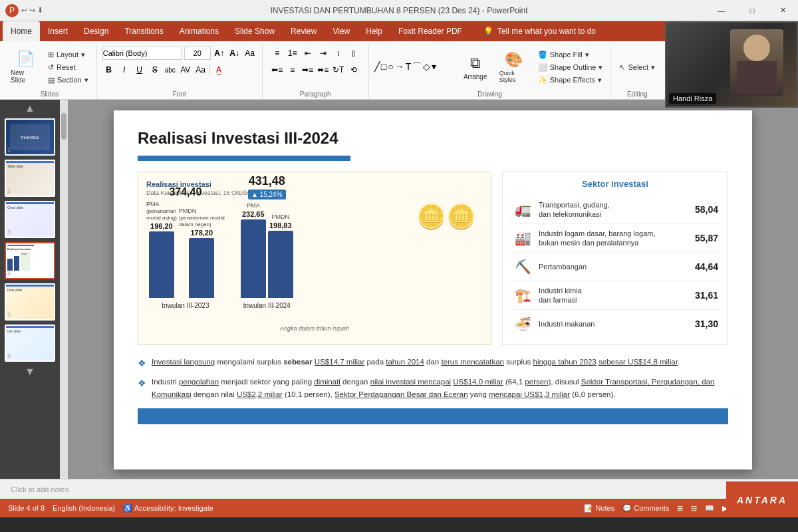 The width and height of the screenshot is (798, 532). Describe the element at coordinates (374, 31) in the screenshot. I see `tab-help: Help` at that location.